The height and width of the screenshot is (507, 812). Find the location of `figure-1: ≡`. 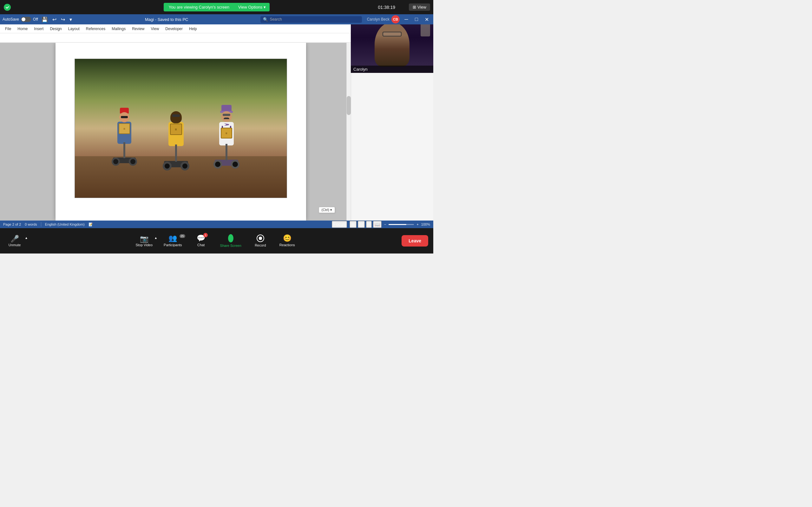

figure-1: ≡ is located at coordinates (124, 135).